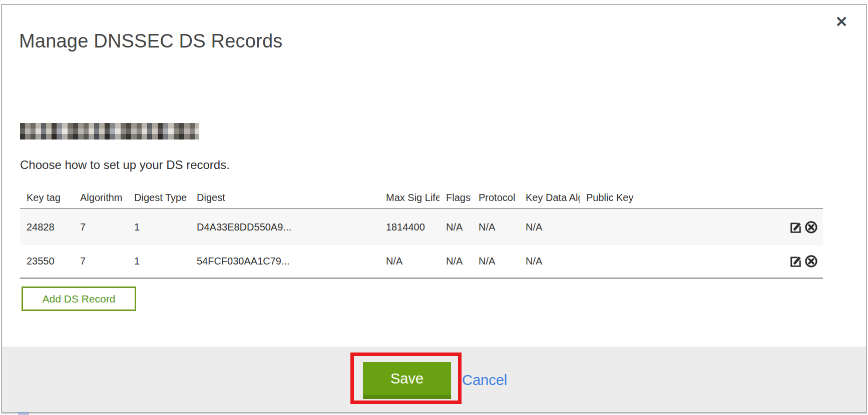 The image size is (868, 415). What do you see at coordinates (421, 262) in the screenshot?
I see `table-row: 23550 7 1 54FCF030AA1C79... N/A N/A N/A …` at bounding box center [421, 262].